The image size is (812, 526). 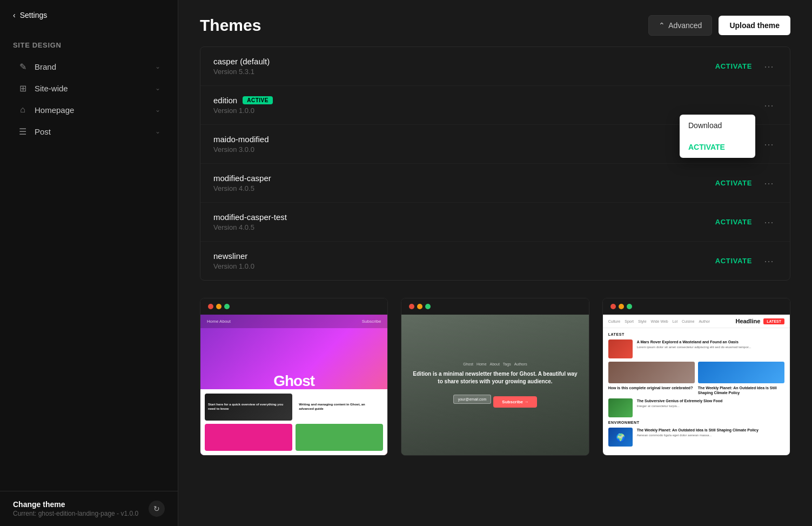 What do you see at coordinates (495, 385) in the screenshot?
I see `preview-image: Ghost Home About Tags Authors Edition is…` at bounding box center [495, 385].